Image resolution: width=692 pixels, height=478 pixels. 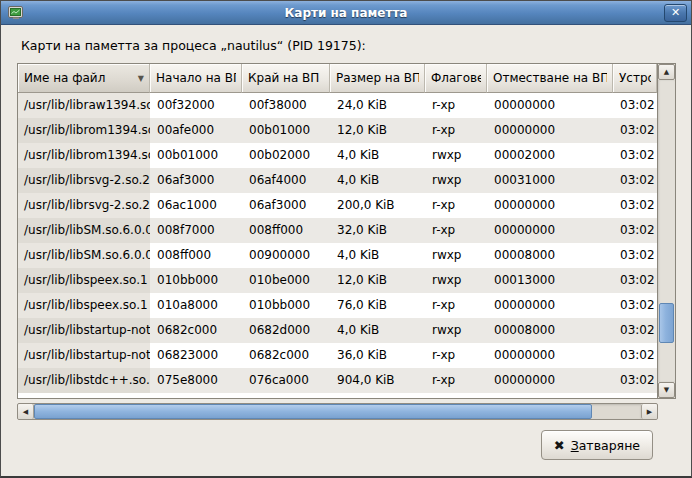 What do you see at coordinates (338, 412) in the screenshot?
I see `horizontal-scroll-track` at bounding box center [338, 412].